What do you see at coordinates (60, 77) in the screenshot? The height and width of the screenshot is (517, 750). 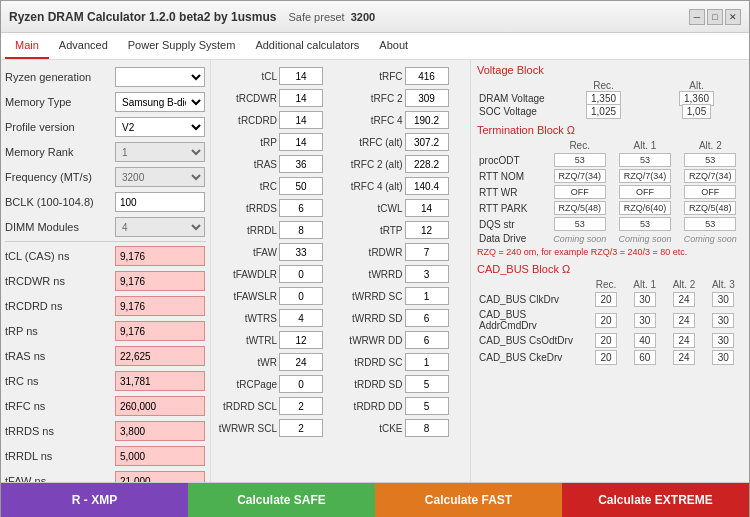 I see `ryzen-gen-label: Ryzen generation` at bounding box center [60, 77].